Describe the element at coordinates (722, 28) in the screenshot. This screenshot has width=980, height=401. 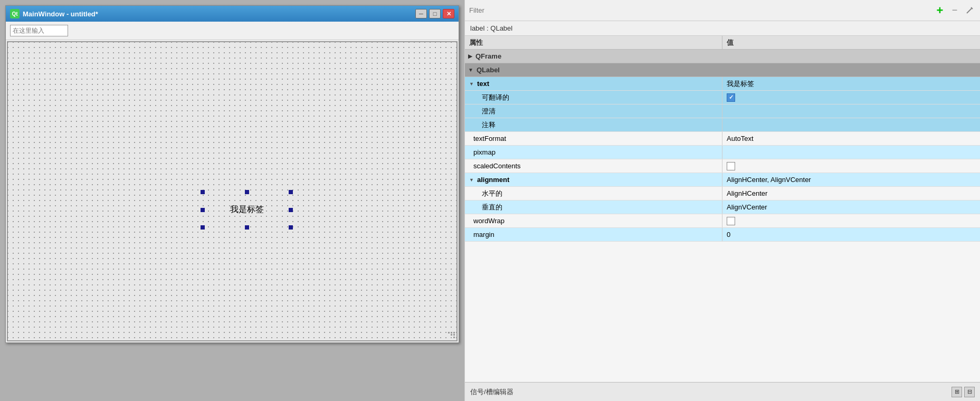
I see `label-info-bar: label : QLabel` at that location.